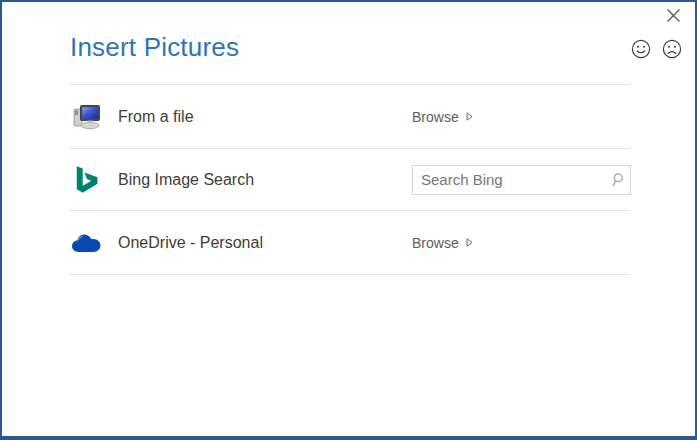 The image size is (697, 440). What do you see at coordinates (350, 243) in the screenshot?
I see `row-onedrive: OneDrive - Personal Browse` at bounding box center [350, 243].